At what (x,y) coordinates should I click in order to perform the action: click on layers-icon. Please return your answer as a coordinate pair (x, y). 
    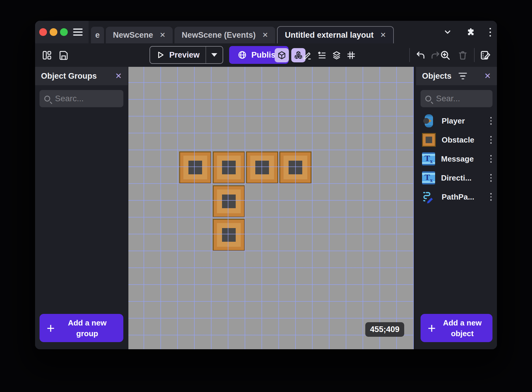
    Looking at the image, I should click on (336, 55).